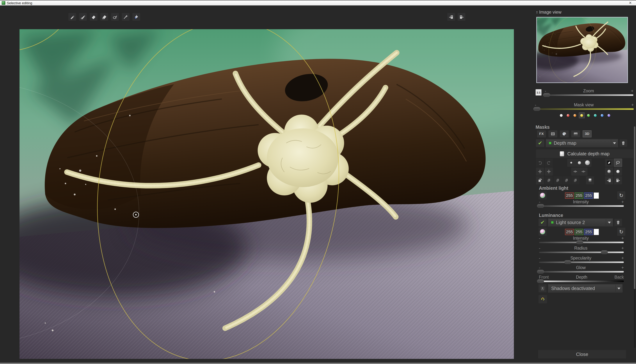  Describe the element at coordinates (549, 172) in the screenshot. I see `contract-mask-button` at that location.